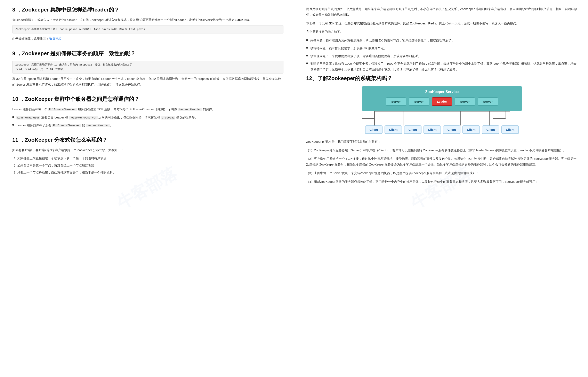 This screenshot has height=377, width=588. Describe the element at coordinates (148, 99) in the screenshot. I see `section-10-title: 10，ZooKeeper 集群中个服务器之间是怎样通信的？` at that location.